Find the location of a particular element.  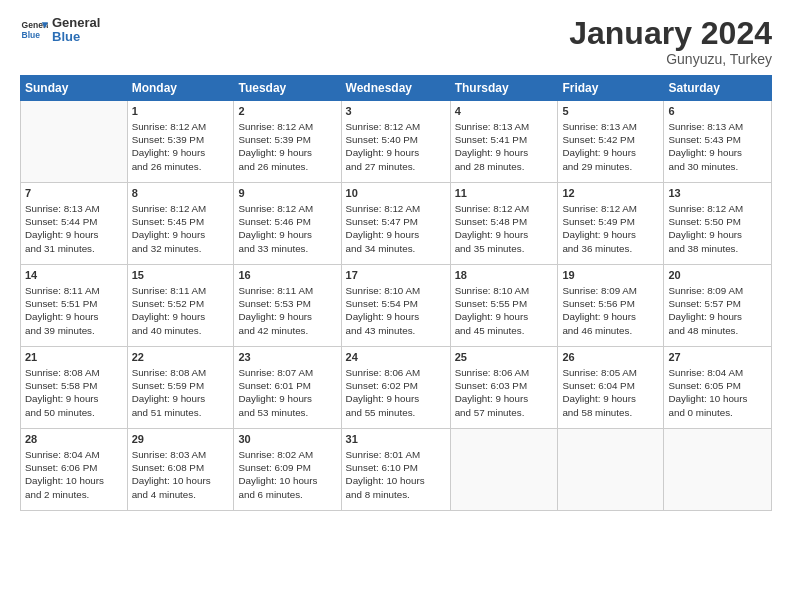

month-title: January 2024 is located at coordinates (670, 34).